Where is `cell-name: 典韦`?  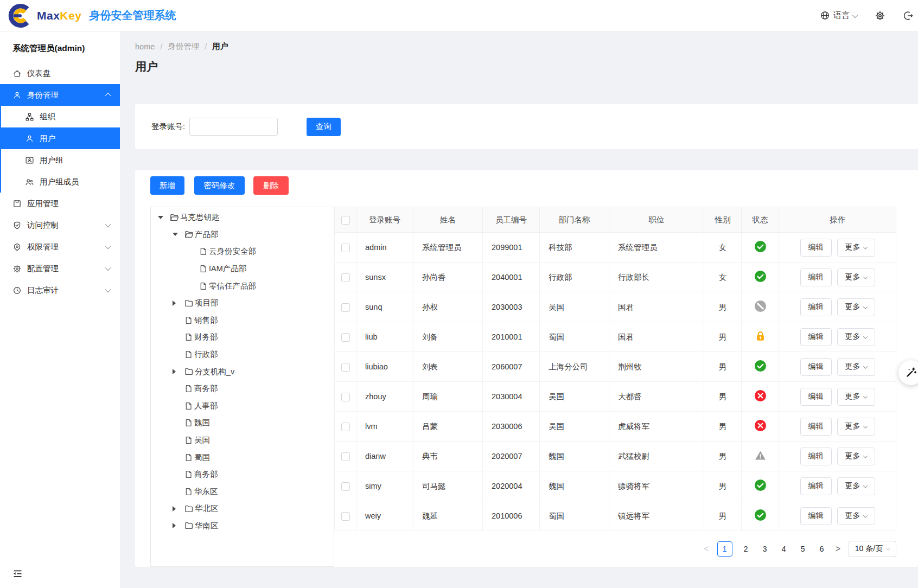 cell-name: 典韦 is located at coordinates (448, 457).